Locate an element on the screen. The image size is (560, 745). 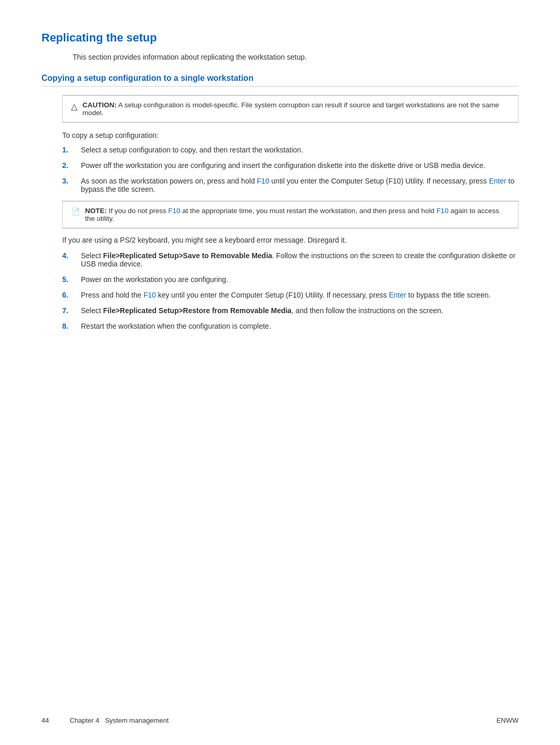
step-4-text: Select File>Replicated Setup>Save to Rem… is located at coordinates (300, 260).